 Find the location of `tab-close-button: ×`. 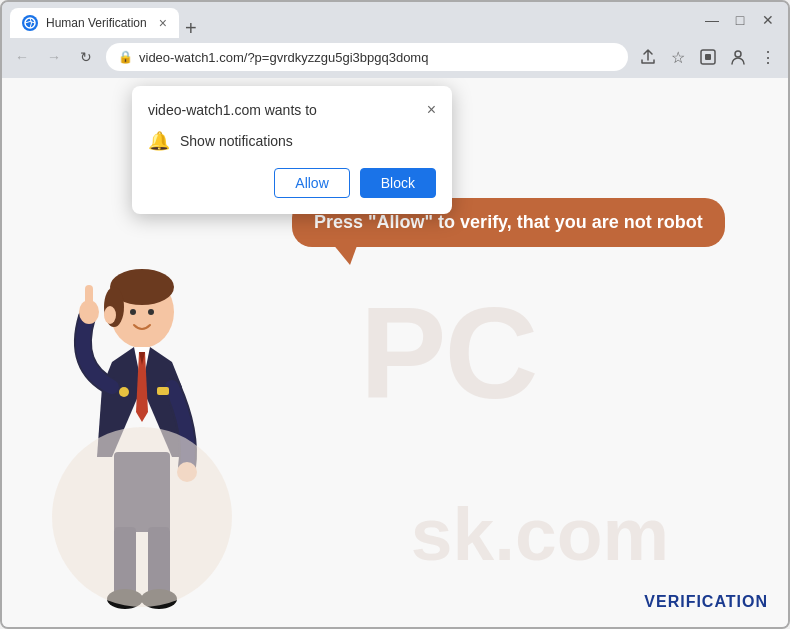

tab-close-button: × is located at coordinates (163, 23).